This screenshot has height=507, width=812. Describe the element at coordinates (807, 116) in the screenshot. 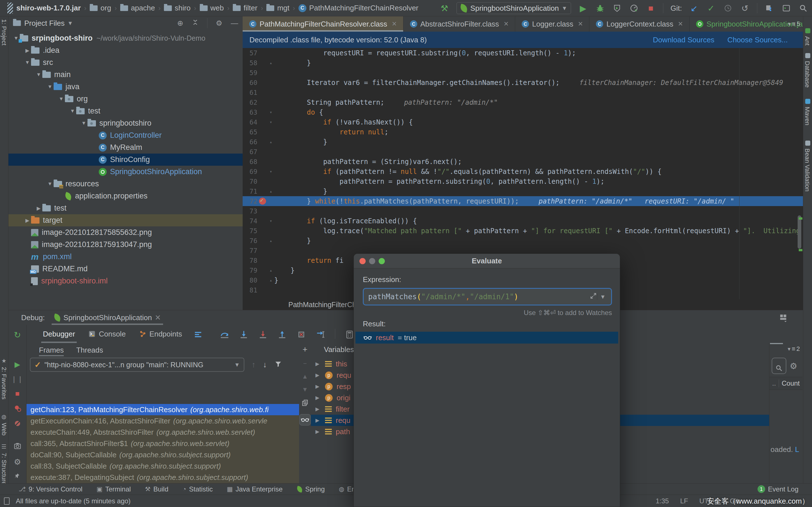

I see `tool-window-button-Maven: Maven` at that location.